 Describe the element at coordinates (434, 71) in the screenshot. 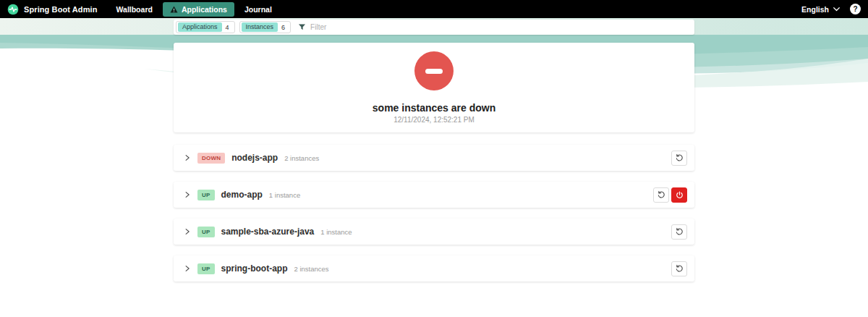

I see `minus-circle-icon` at that location.